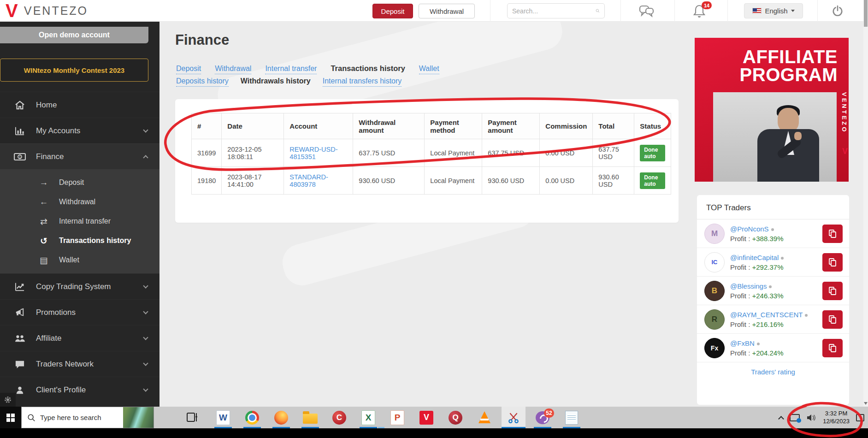 This screenshot has width=868, height=438. I want to click on submenu-item-label: Wallet, so click(69, 260).